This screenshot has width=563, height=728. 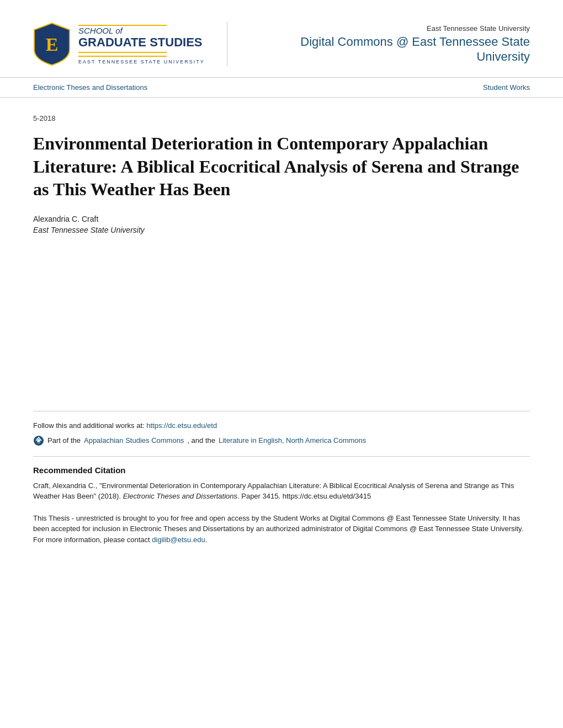 What do you see at coordinates (52, 44) in the screenshot?
I see `svg-text: E` at bounding box center [52, 44].